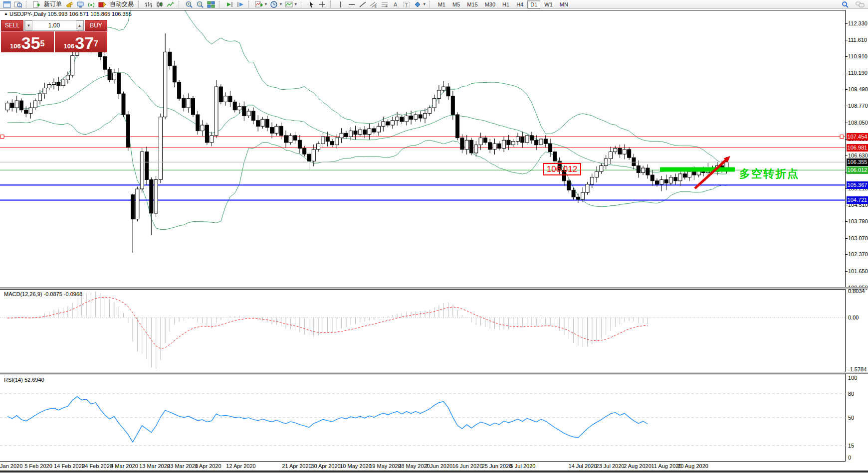 The image size is (868, 473). Describe the element at coordinates (385, 4) in the screenshot. I see `fibonacci-icon: F` at that location.